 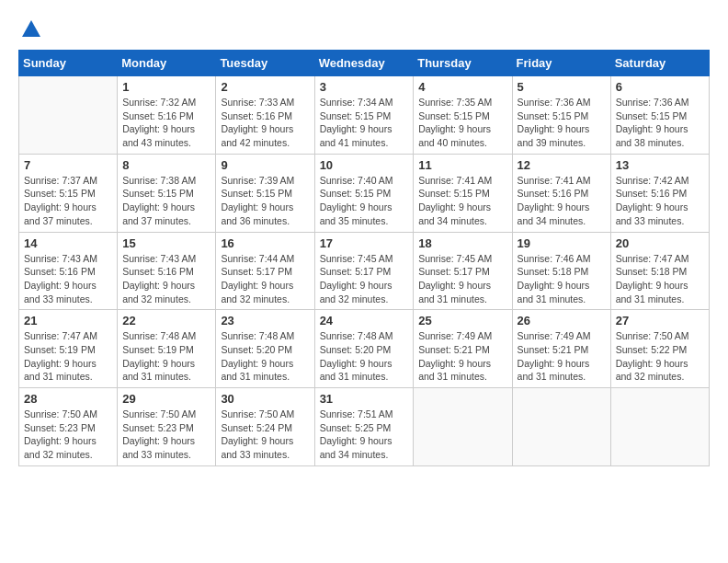 I want to click on day-number: 6, so click(x=660, y=86).